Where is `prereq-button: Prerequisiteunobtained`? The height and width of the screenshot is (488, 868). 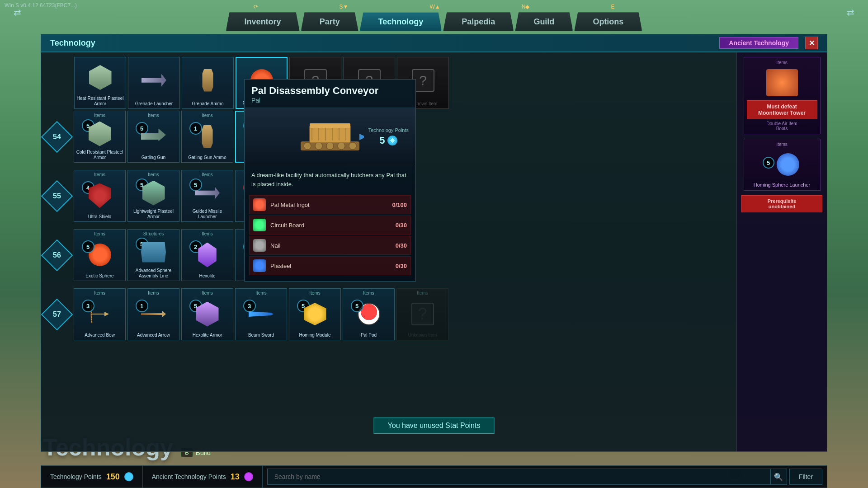
prereq-button: Prerequisiteunobtained is located at coordinates (782, 204).